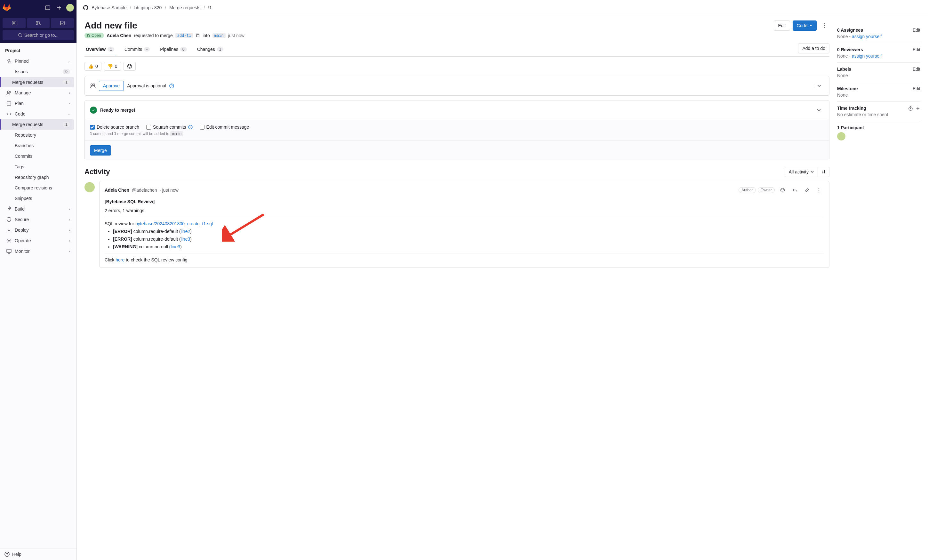 This screenshot has height=560, width=928. I want to click on breadcrumb-link: Bytebase Sample, so click(109, 8).